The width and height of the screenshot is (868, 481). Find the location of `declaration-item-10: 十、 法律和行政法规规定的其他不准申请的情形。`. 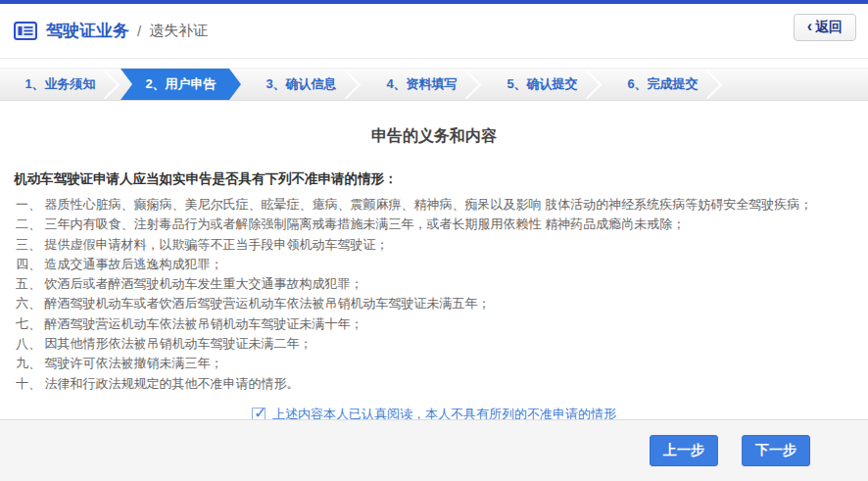

declaration-item-10: 十、 法律和行政法规规定的其他不准申请的情形。 is located at coordinates (437, 384).